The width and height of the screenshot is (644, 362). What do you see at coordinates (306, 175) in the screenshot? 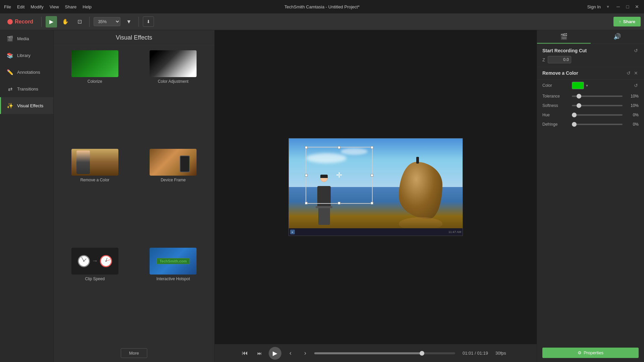
I see `handle-mid-left` at bounding box center [306, 175].